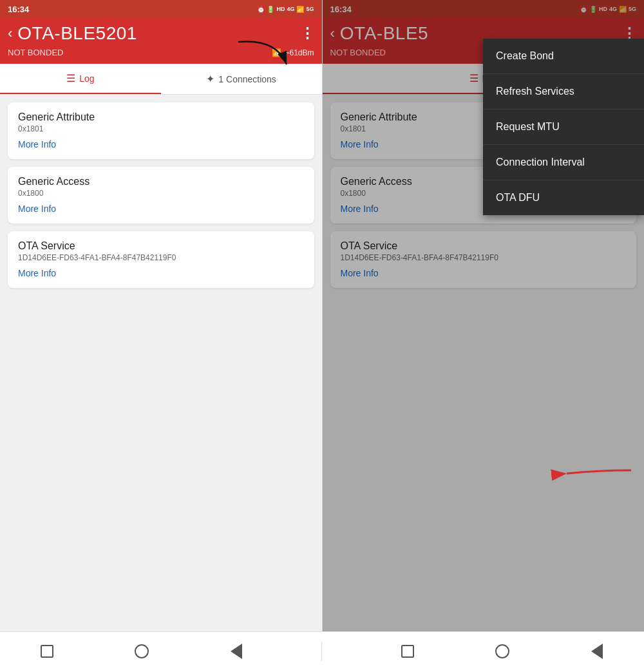 Image resolution: width=644 pixels, height=670 pixels. I want to click on left-log-icon: ☰, so click(71, 79).